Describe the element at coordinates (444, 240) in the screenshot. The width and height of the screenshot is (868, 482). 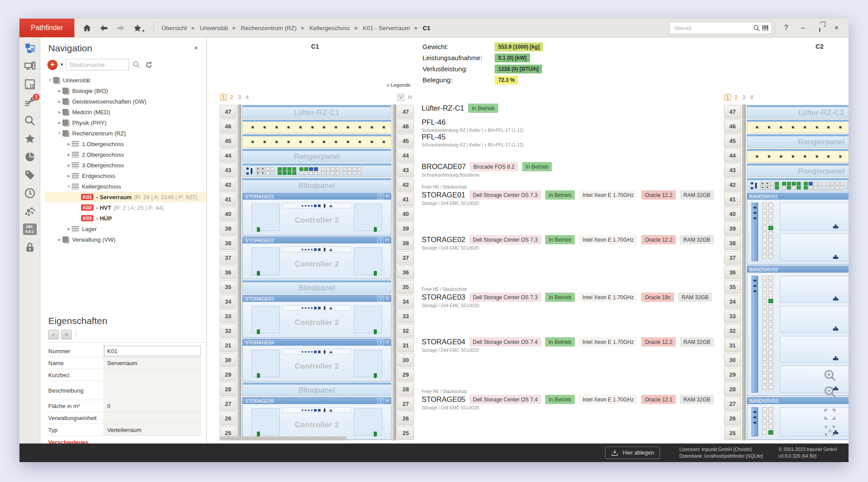
I see `device-name-link: STORAGE02` at that location.